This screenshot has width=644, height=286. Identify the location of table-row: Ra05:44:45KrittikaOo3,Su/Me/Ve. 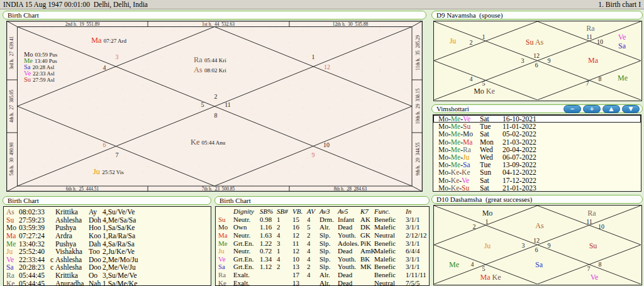
(107, 275).